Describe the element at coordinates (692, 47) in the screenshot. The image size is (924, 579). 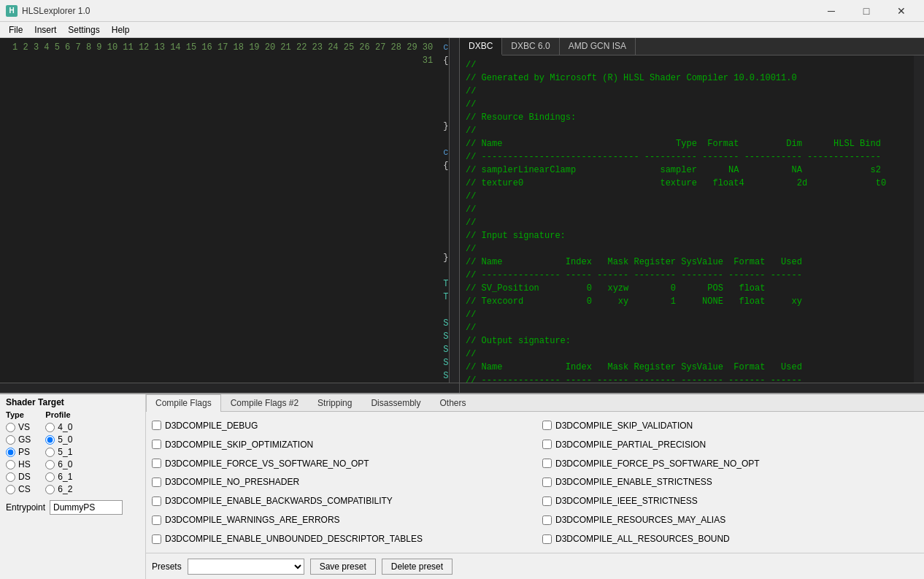
I see `dxbc-tabs: DXBC DXBC 6.0 AMD GCN ISA` at that location.